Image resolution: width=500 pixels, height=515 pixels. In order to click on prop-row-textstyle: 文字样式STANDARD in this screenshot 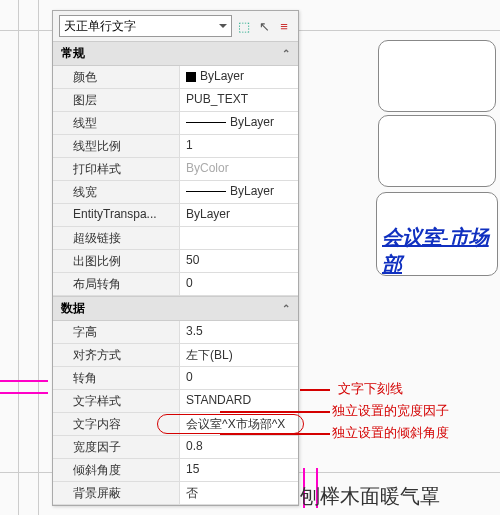, I will do `click(176, 402)`.